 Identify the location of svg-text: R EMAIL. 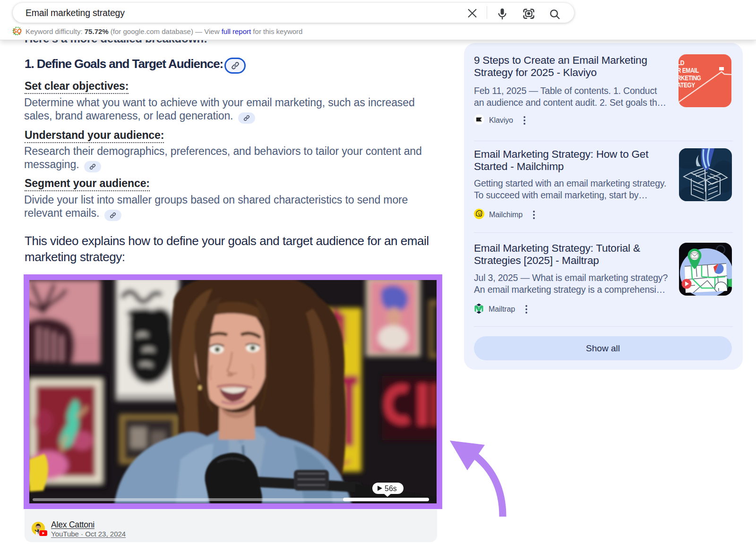
(689, 71).